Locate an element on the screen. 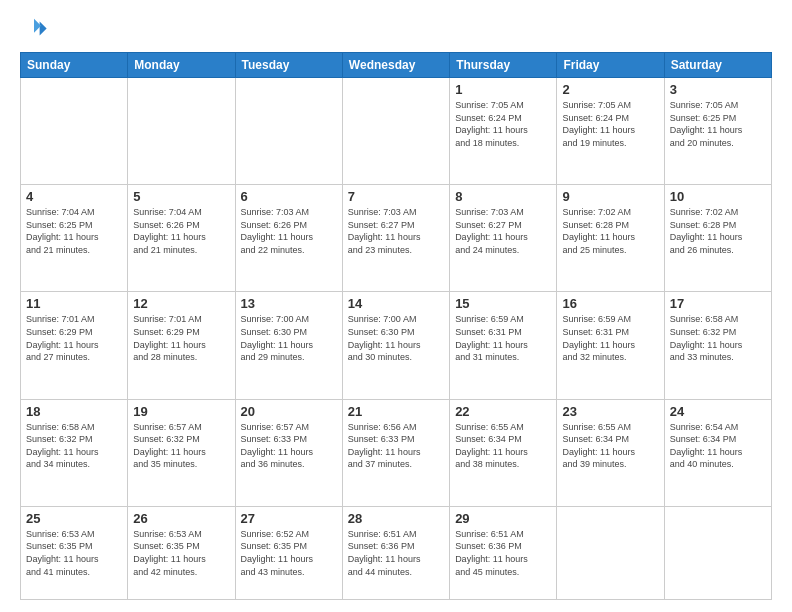 This screenshot has width=792, height=612. day-info: Sunrise: 7:05 AM Sunset: 6:25 PM Dayligh… is located at coordinates (718, 124).